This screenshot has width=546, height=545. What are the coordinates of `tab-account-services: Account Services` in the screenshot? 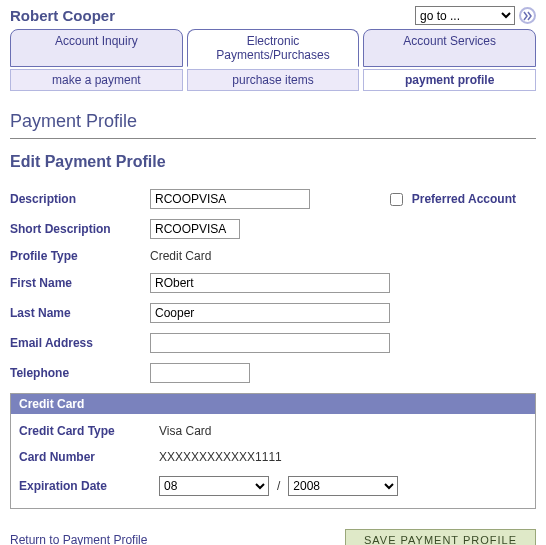 It's located at (450, 48).